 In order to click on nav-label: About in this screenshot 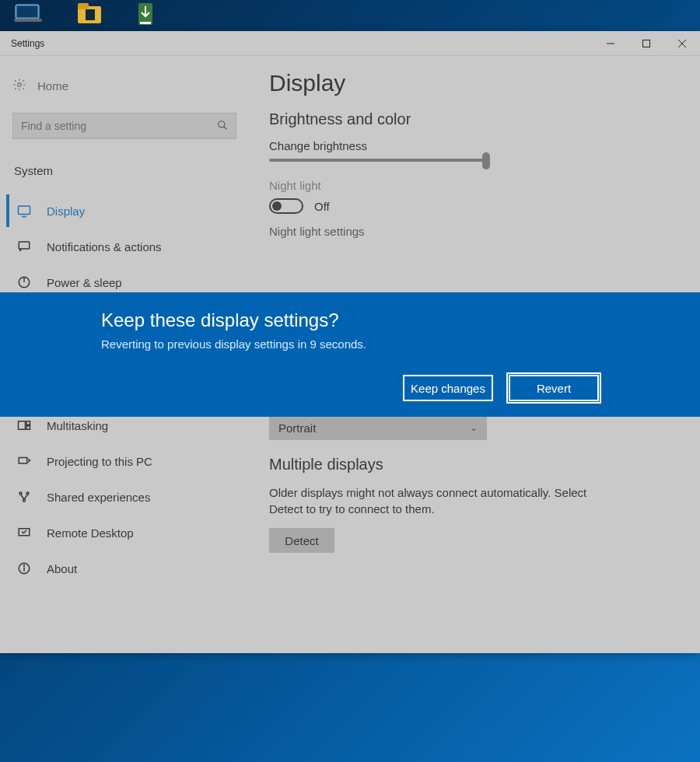, I will do `click(62, 569)`.